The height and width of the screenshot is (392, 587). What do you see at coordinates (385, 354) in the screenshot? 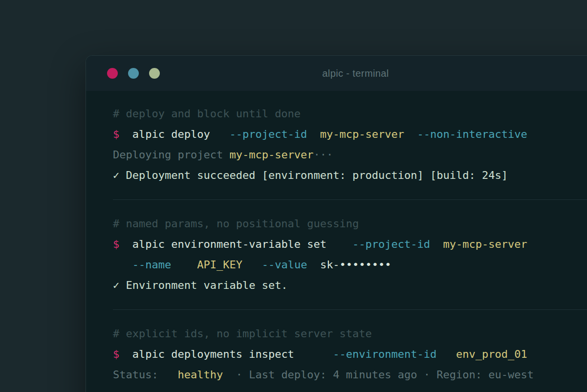
I see `terminal-text-flag: --environment-id` at bounding box center [385, 354].